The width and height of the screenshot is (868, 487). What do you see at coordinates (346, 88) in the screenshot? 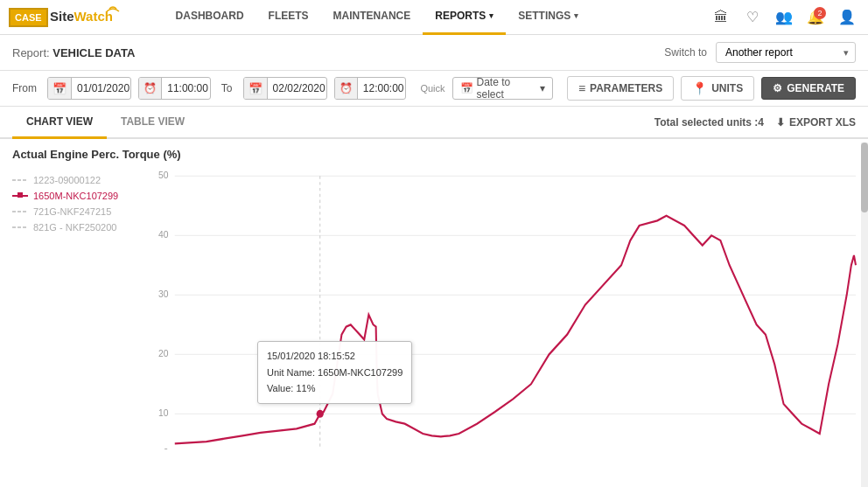
I see `to-time-picker-btn: ⏰` at bounding box center [346, 88].